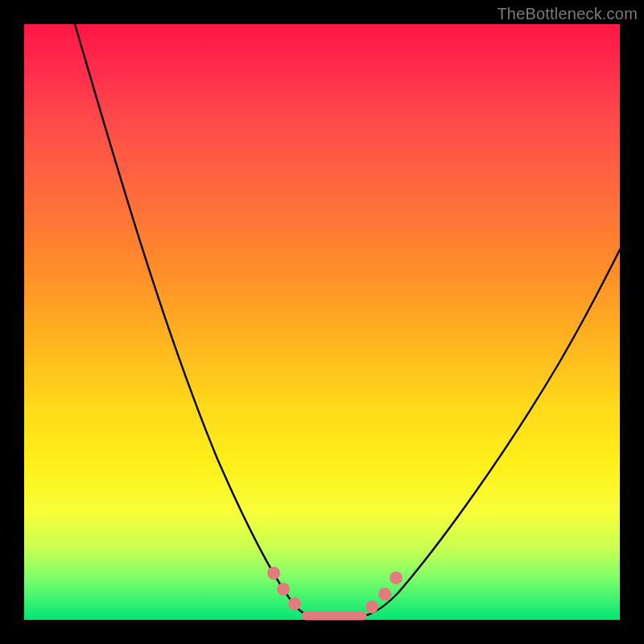  Describe the element at coordinates (567, 14) in the screenshot. I see `watermark-text: TheBottleneck.com` at that location.